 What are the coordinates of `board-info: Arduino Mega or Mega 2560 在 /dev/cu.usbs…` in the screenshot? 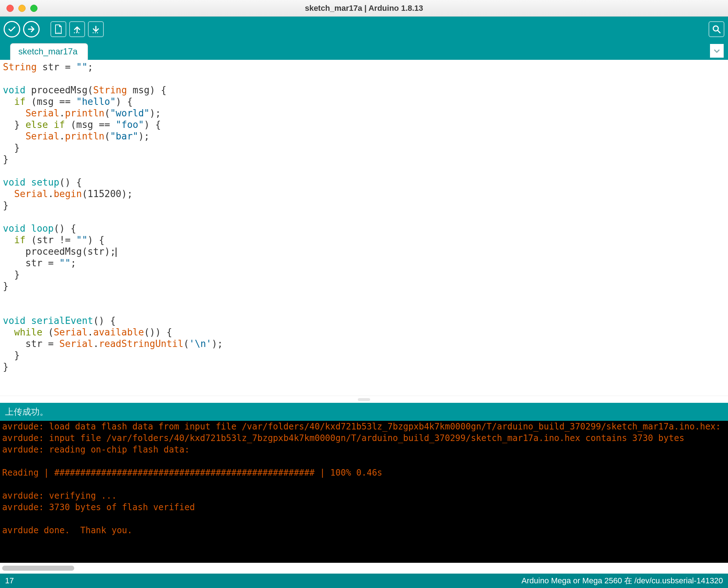 It's located at (622, 581).